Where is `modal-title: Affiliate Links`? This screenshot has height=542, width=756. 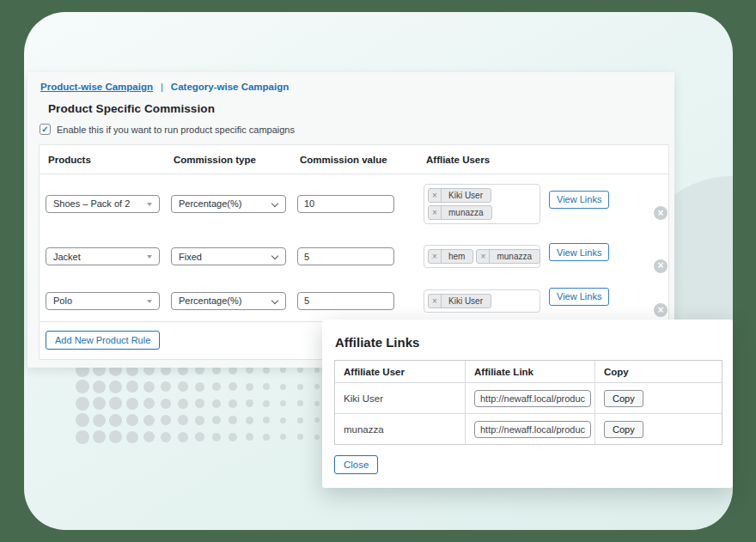
modal-title: Affiliate Links is located at coordinates (527, 345).